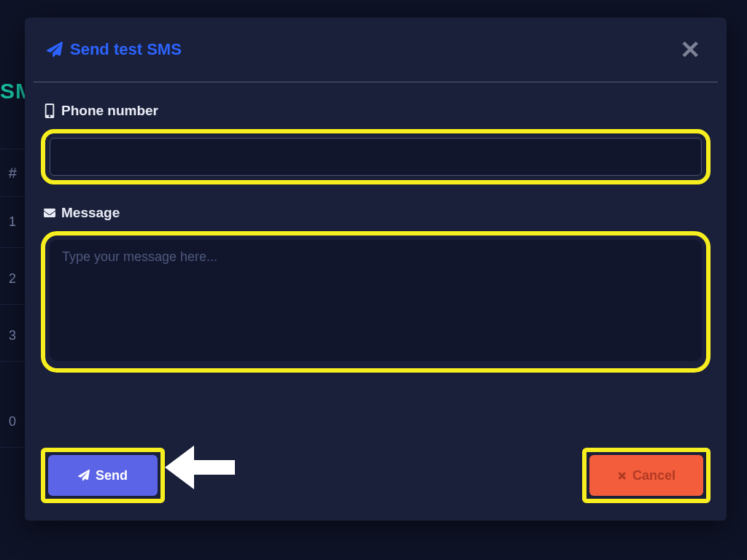 This screenshot has height=560, width=747. Describe the element at coordinates (103, 475) in the screenshot. I see `send-button: Send` at that location.